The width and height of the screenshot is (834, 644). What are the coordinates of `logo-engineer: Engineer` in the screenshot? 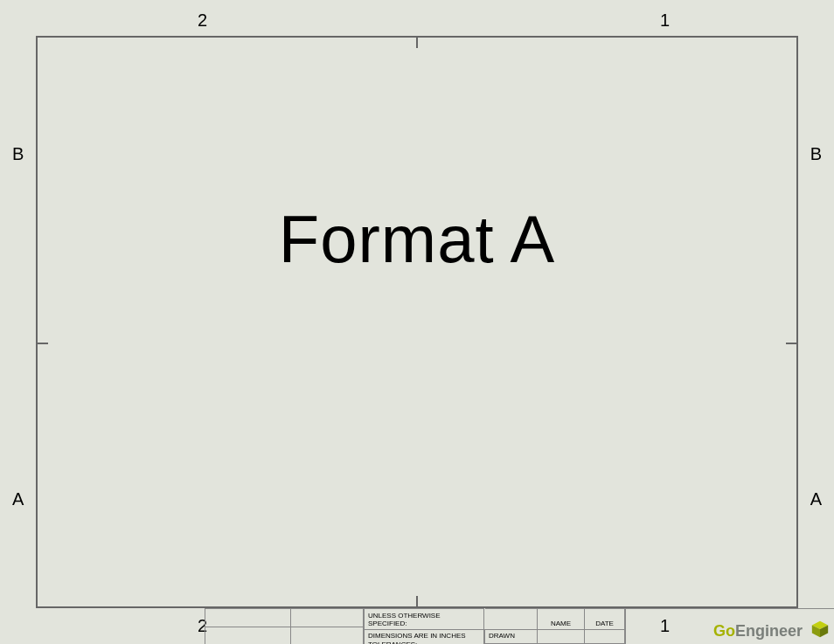 It's located at (769, 631).